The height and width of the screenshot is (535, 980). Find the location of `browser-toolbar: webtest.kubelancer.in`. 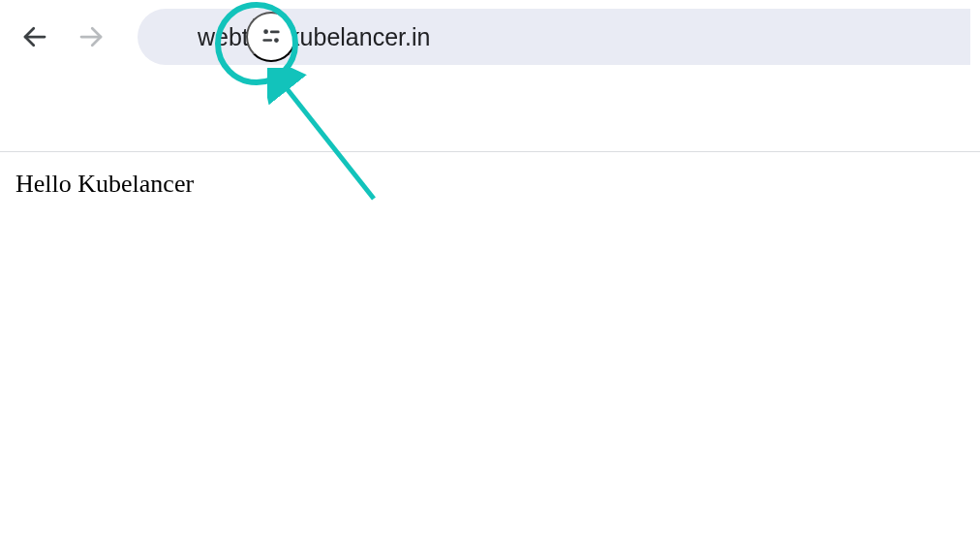

browser-toolbar: webtest.kubelancer.in is located at coordinates (490, 37).